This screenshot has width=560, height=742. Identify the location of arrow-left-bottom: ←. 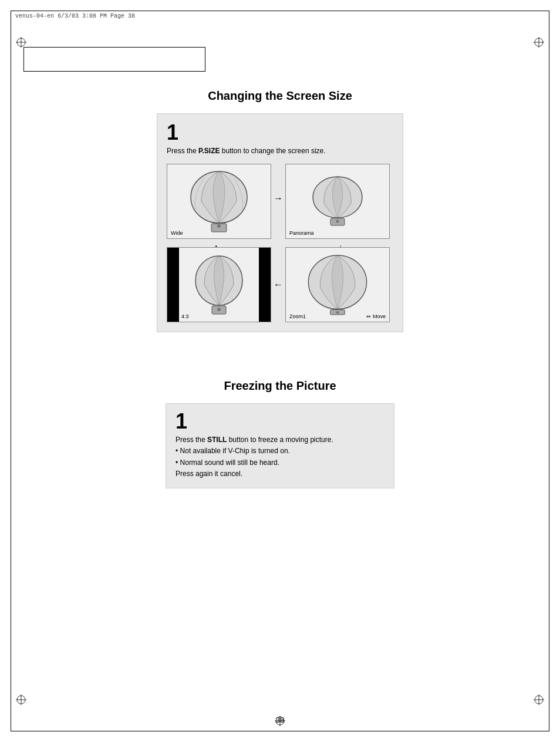
(278, 285).